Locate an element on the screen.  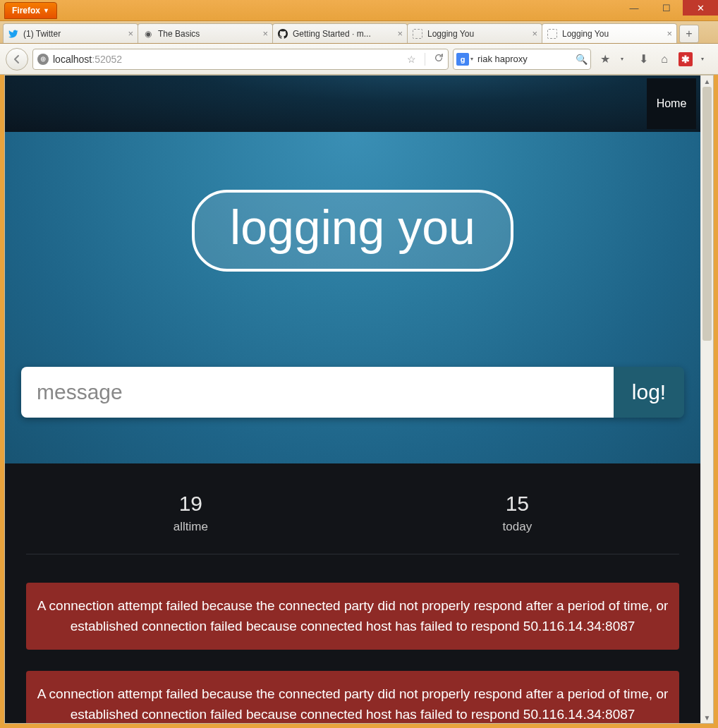
stat-value: 15 is located at coordinates (518, 504).